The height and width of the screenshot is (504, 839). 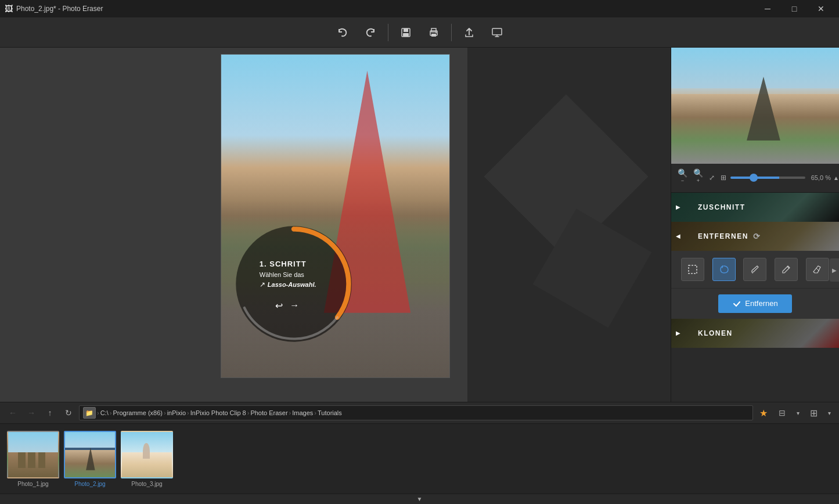 I want to click on breadcrumb-photoeraser: Photo Eraser, so click(x=269, y=413).